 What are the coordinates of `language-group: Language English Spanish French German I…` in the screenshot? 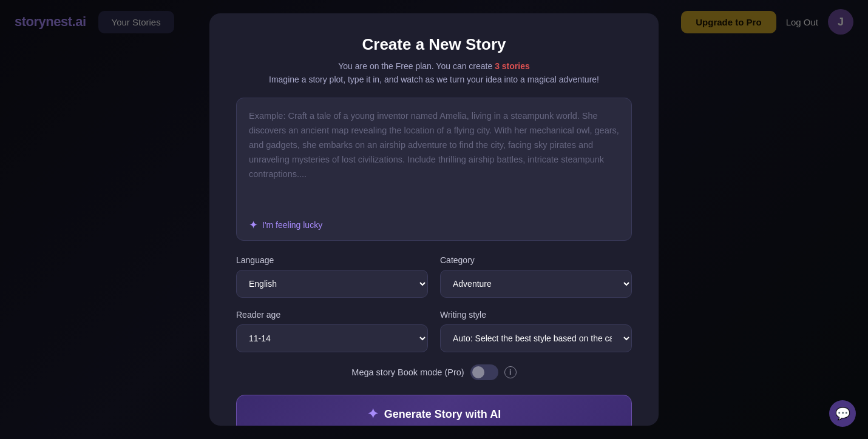 It's located at (332, 276).